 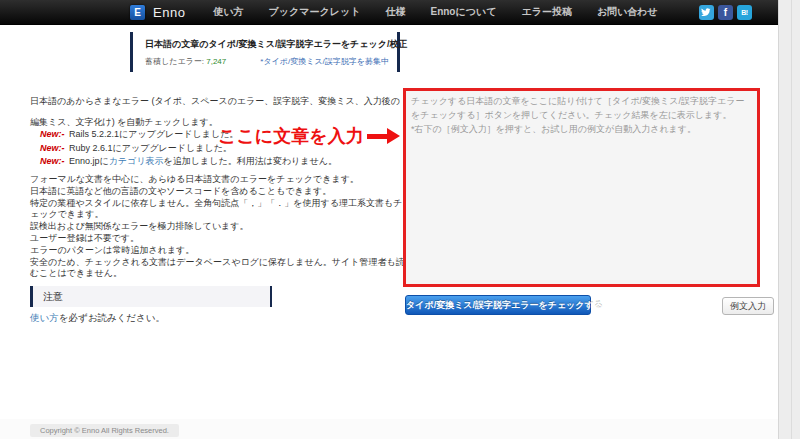 I want to click on arrow-right-icon, so click(x=384, y=136).